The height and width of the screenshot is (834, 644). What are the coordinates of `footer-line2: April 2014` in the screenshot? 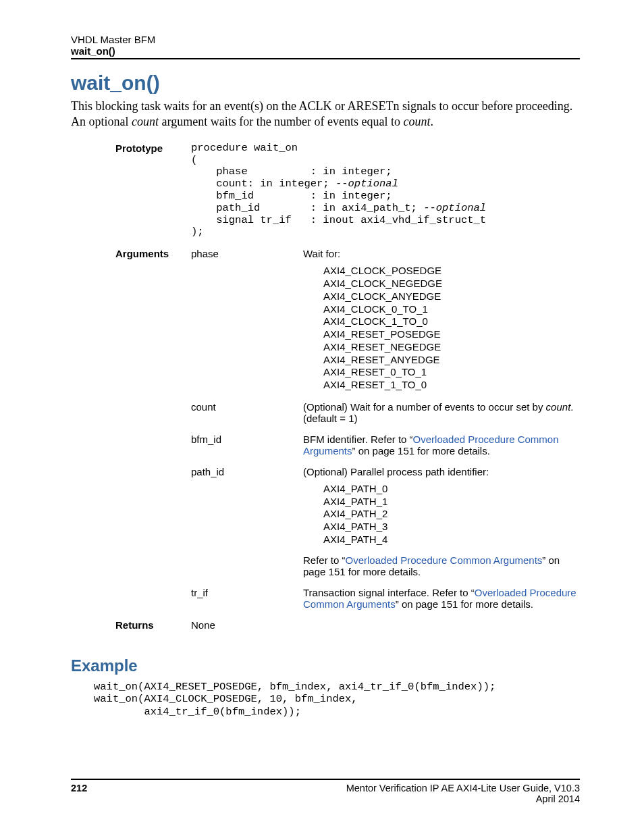 It's located at (463, 799).